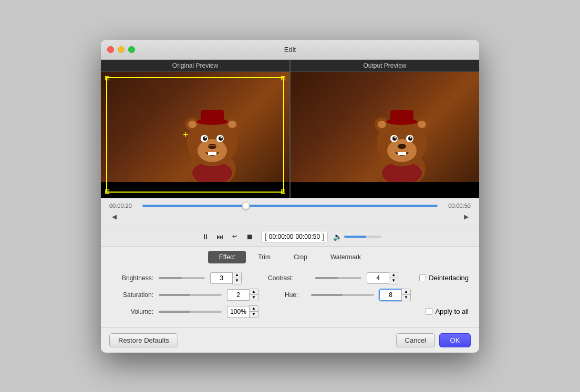 This screenshot has width=580, height=392. I want to click on hue-input-wrap: ▲ ▼, so click(395, 295).